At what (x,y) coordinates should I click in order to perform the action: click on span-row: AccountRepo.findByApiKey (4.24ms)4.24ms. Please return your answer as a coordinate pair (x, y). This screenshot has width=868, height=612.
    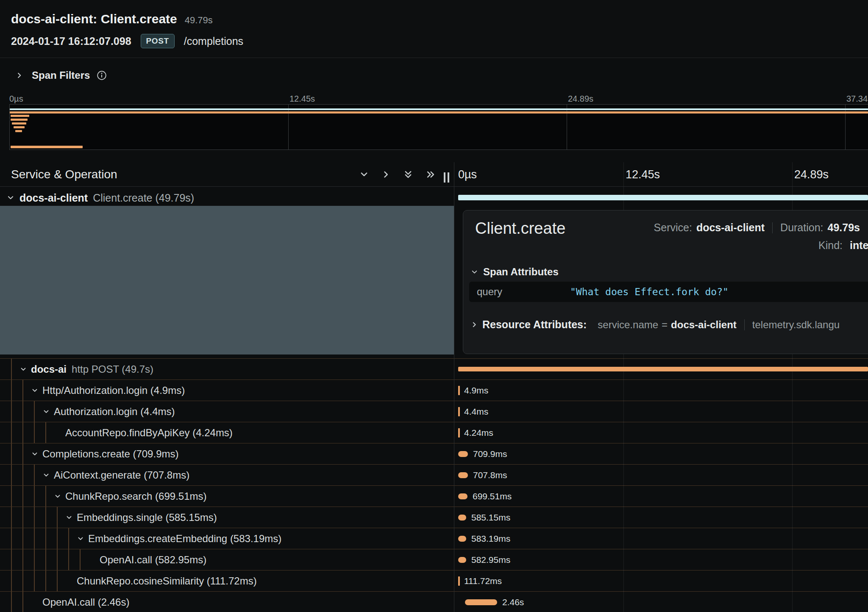
    Looking at the image, I should click on (434, 433).